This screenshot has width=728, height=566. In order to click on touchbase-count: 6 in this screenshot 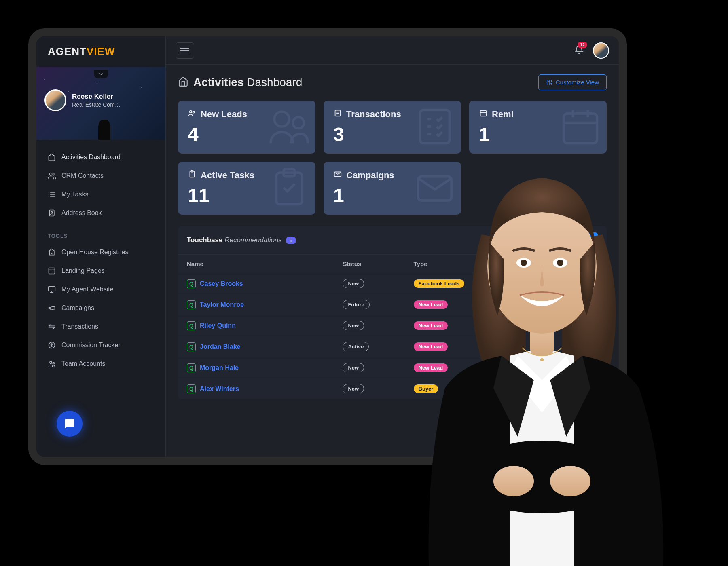, I will do `click(291, 240)`.